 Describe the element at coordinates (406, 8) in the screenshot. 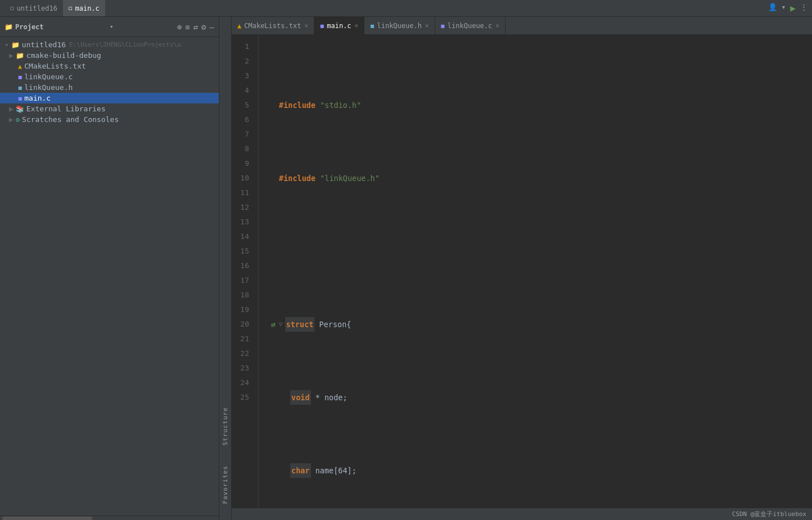

I see `title-bar: ◻ untitled16 ◻ main.c 👤 ▾ ▶ ⋮` at that location.